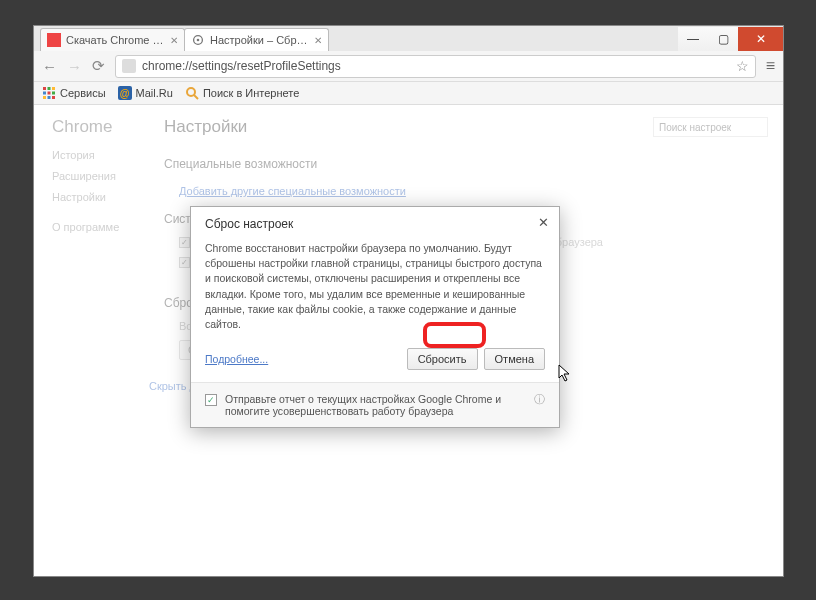 This screenshot has width=816, height=600. What do you see at coordinates (198, 40) in the screenshot?
I see `gear-icon` at bounding box center [198, 40].